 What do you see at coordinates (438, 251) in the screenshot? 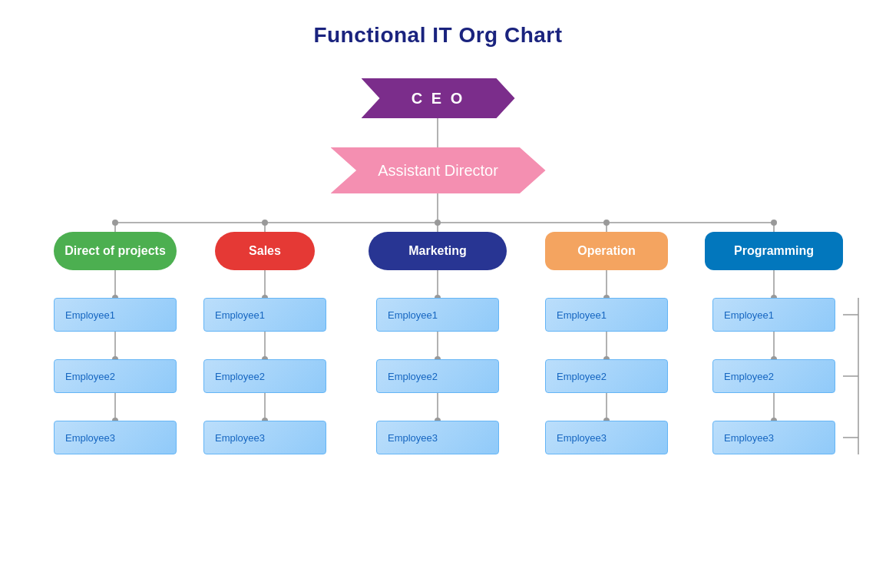
I see `dept-marketing-node: Marketing` at bounding box center [438, 251].